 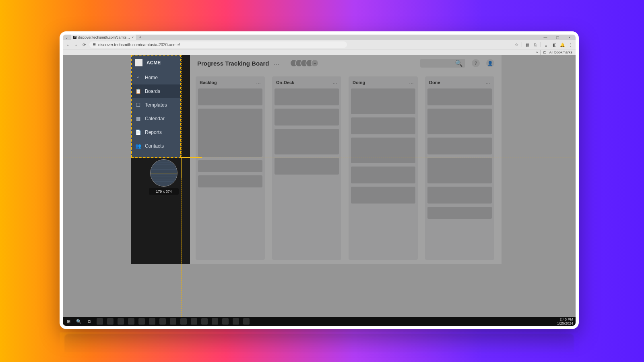 What do you see at coordinates (84, 45) in the screenshot?
I see `nav-reload-button: ⟳` at bounding box center [84, 45].